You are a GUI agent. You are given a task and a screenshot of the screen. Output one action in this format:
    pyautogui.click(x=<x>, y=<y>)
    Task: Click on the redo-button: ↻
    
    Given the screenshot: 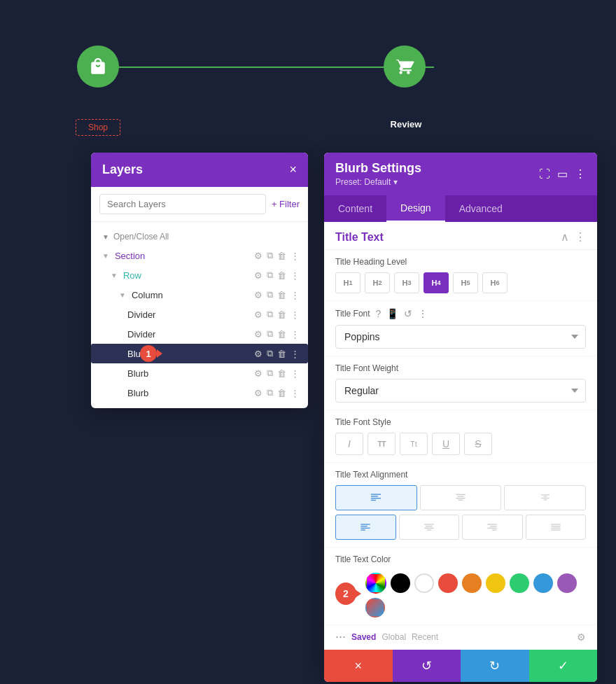 What is the action you would take?
    pyautogui.click(x=495, y=666)
    